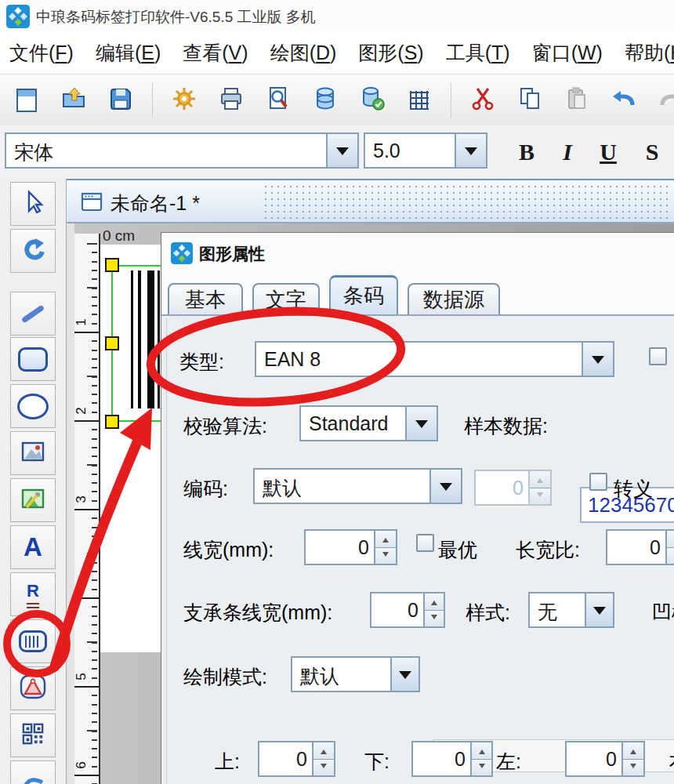 The width and height of the screenshot is (674, 784). I want to click on encoding-value: 默认, so click(342, 486).